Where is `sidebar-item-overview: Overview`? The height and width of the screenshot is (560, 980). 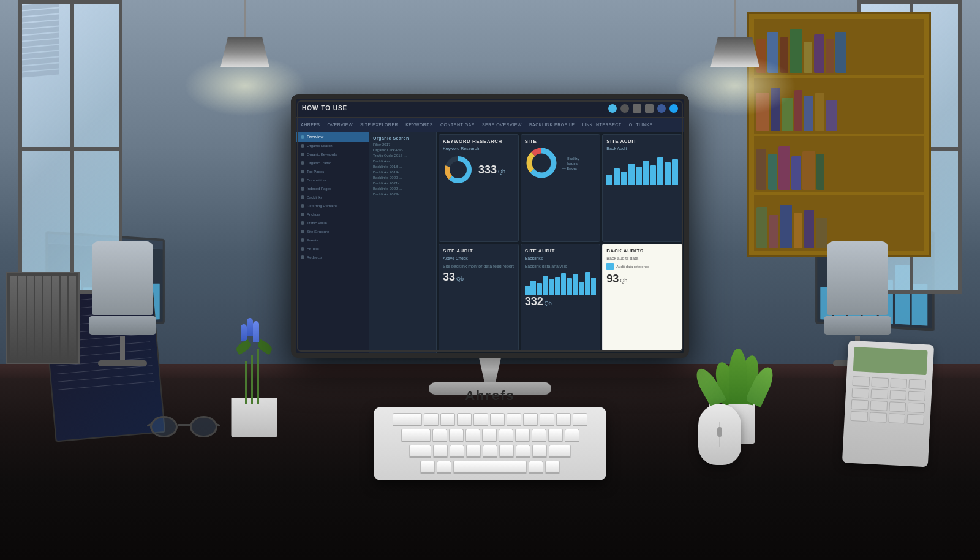 sidebar-item-overview: Overview is located at coordinates (332, 137).